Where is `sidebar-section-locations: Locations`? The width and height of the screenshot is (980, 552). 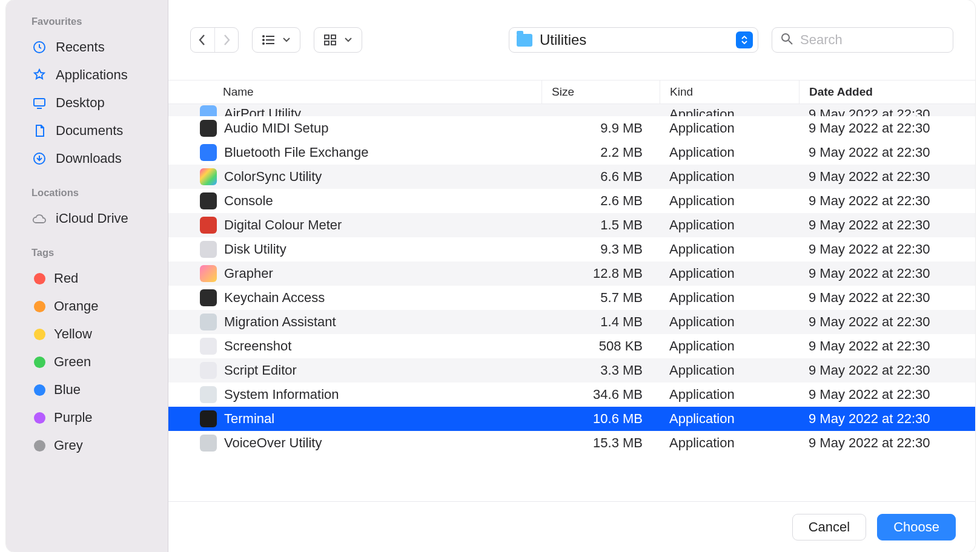 sidebar-section-locations: Locations is located at coordinates (87, 196).